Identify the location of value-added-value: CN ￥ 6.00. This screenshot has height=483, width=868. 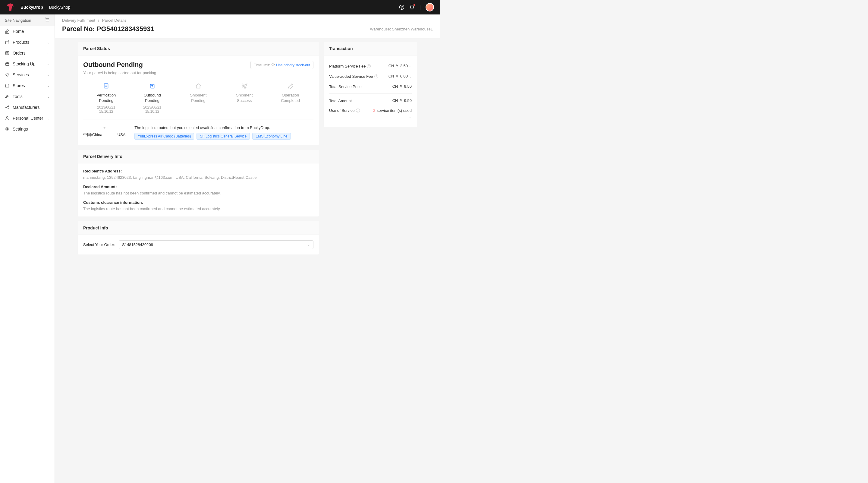
(398, 76).